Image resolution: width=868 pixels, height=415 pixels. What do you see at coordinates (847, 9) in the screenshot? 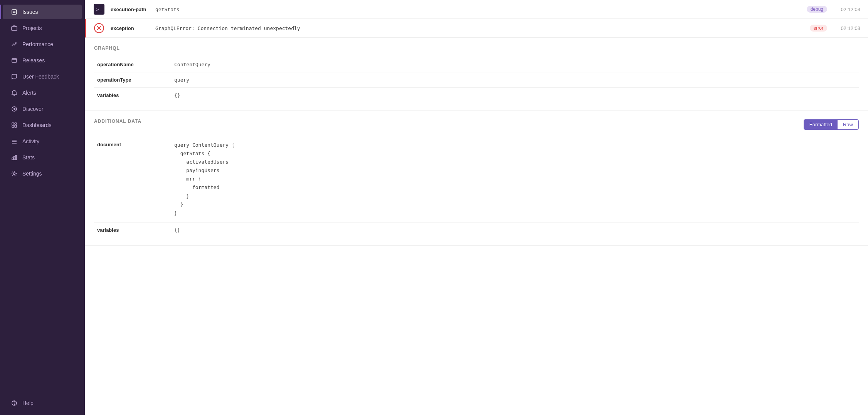
I see `log-time-debug: 02:12:03` at bounding box center [847, 9].